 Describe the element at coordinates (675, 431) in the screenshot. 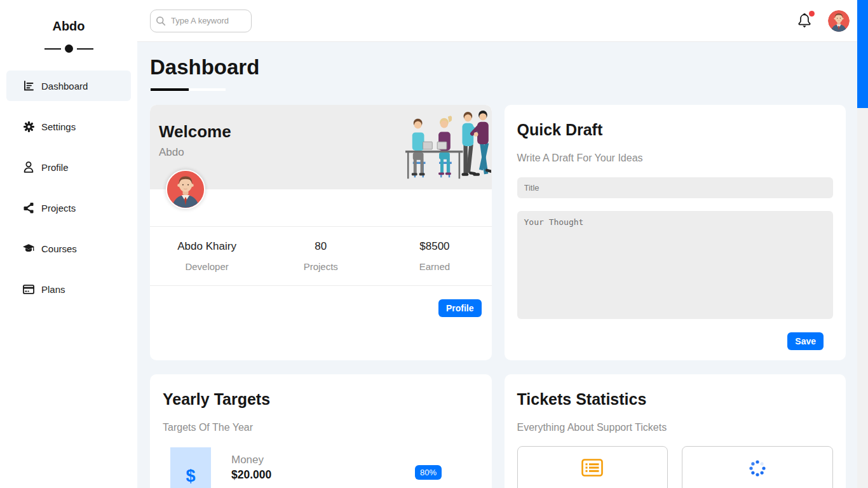

I see `tickets-statistics-card: Tickets Statistics Everything About Supp…` at that location.